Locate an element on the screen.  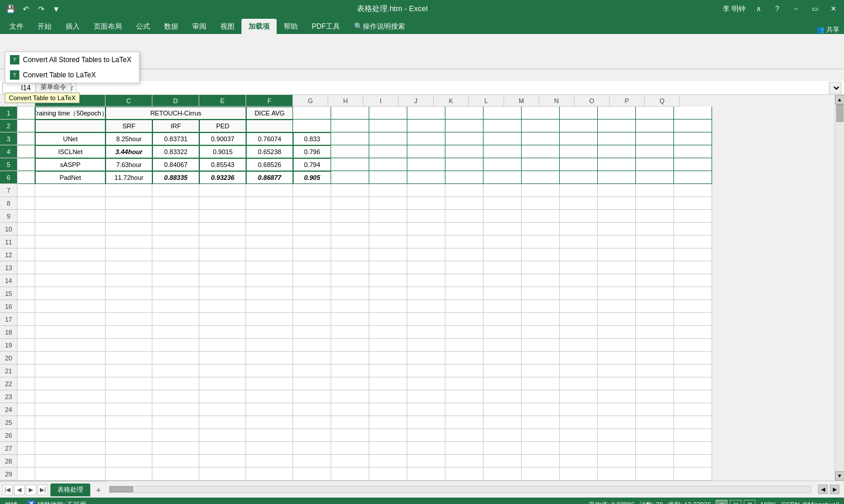
cell-i4 is located at coordinates (388, 152).